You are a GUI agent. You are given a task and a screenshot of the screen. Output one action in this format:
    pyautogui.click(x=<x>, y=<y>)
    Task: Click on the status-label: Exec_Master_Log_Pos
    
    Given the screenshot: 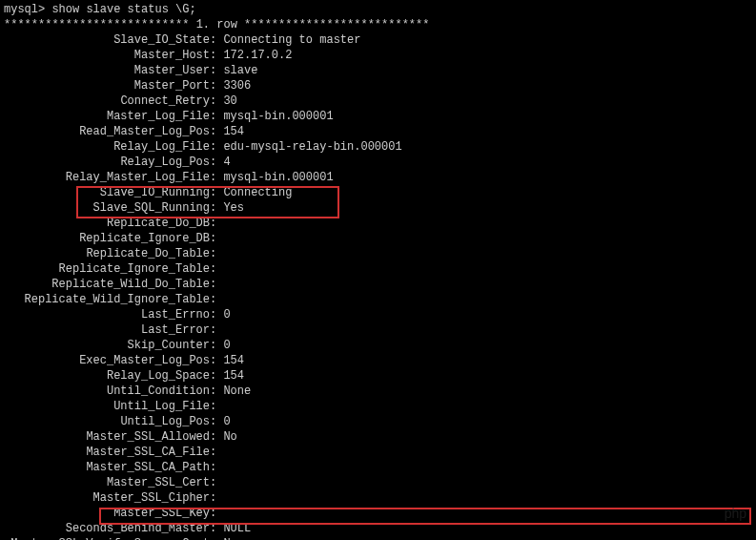 What is the action you would take?
    pyautogui.click(x=107, y=361)
    